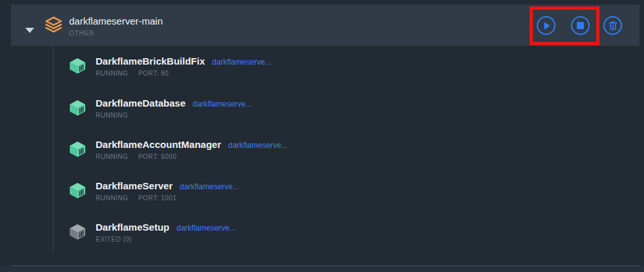  Describe the element at coordinates (141, 103) in the screenshot. I see `container-name: DarkflameDatabase` at that location.